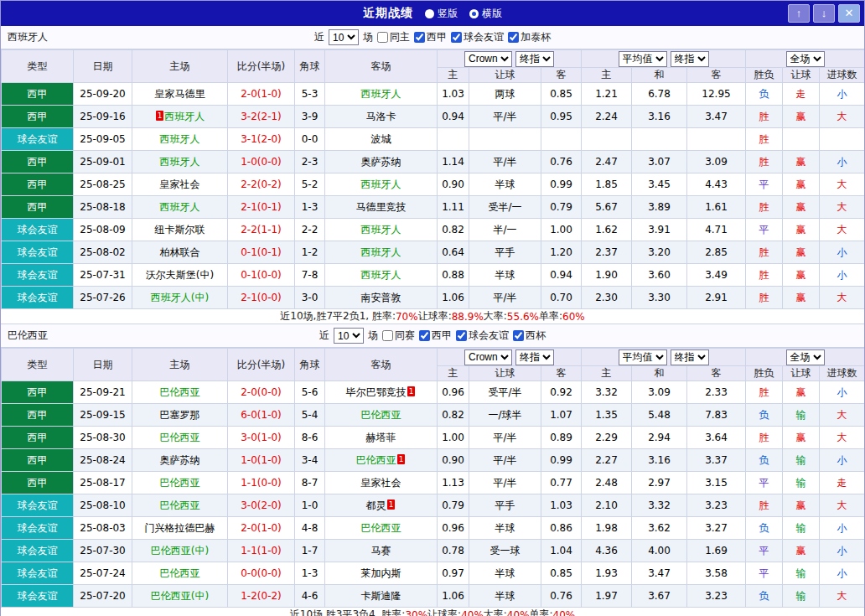 This screenshot has width=865, height=616. Describe the element at coordinates (179, 275) in the screenshot. I see `team-name: 沃尔夫斯堡(中)` at that location.